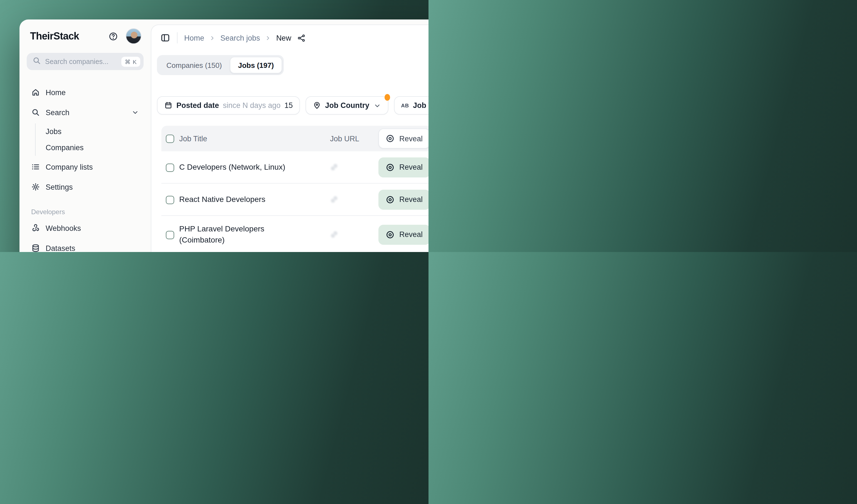  What do you see at coordinates (36, 248) in the screenshot?
I see `database-icon` at bounding box center [36, 248].